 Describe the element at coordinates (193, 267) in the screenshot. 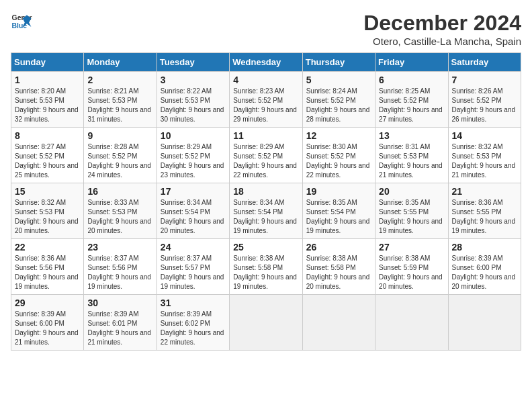

I see `table-row: 24Sunrise: 8:37 AMSunset: 5:57 PMDayligh…` at that location.